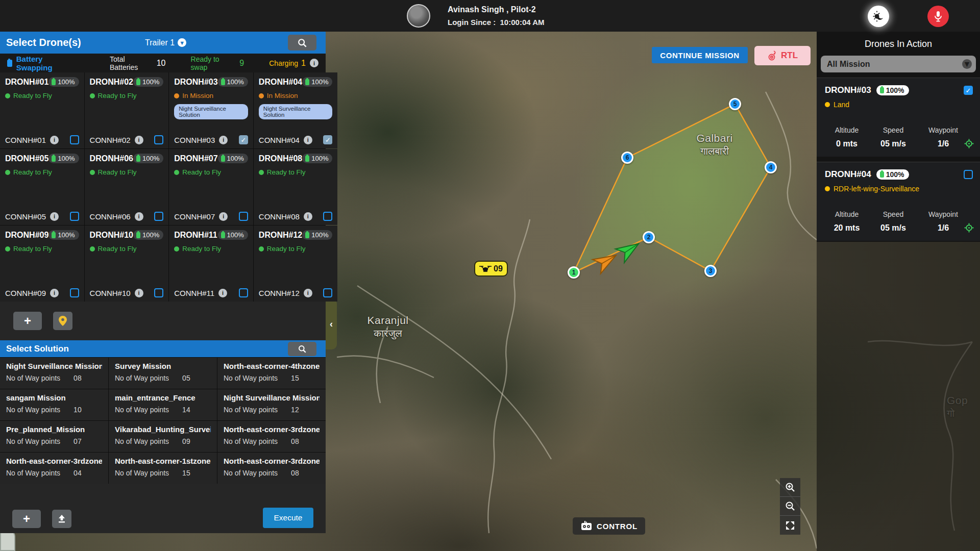 Image resolution: width=980 pixels, height=551 pixels. I want to click on waypoint-marker: 3, so click(710, 271).